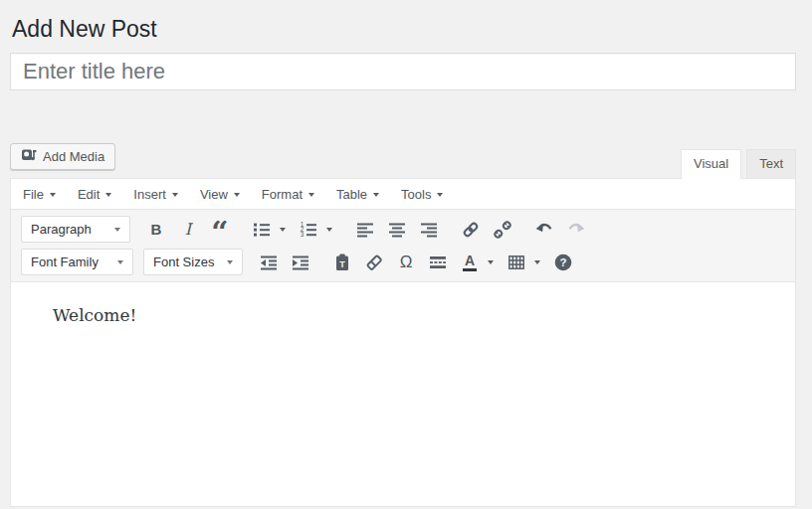 This screenshot has height=509, width=812. I want to click on font-sizes-select: Font Sizes, so click(193, 262).